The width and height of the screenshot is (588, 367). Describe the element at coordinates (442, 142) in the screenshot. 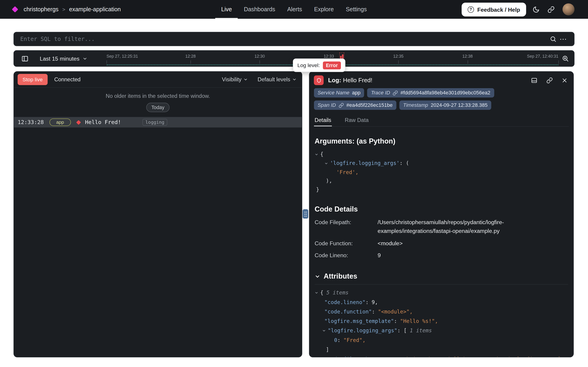

I see `arguments-heading: Arguments: (as Python)` at that location.